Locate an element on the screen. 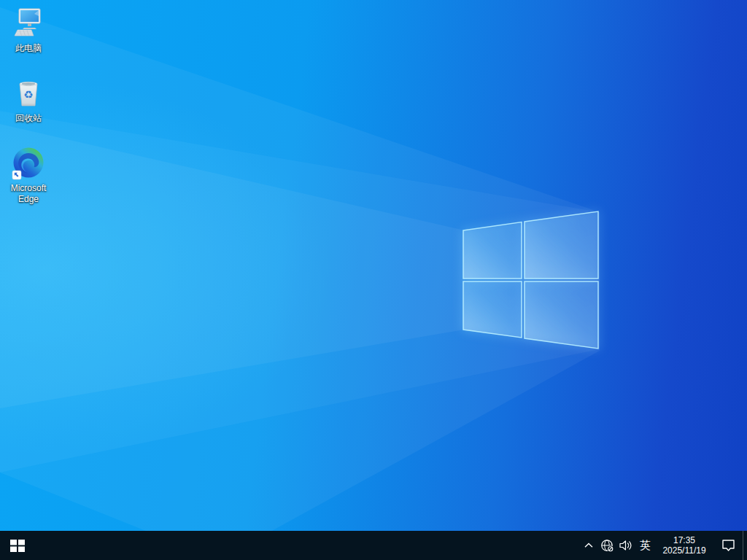  windows-logo-pane-bottom-left is located at coordinates (492, 309).